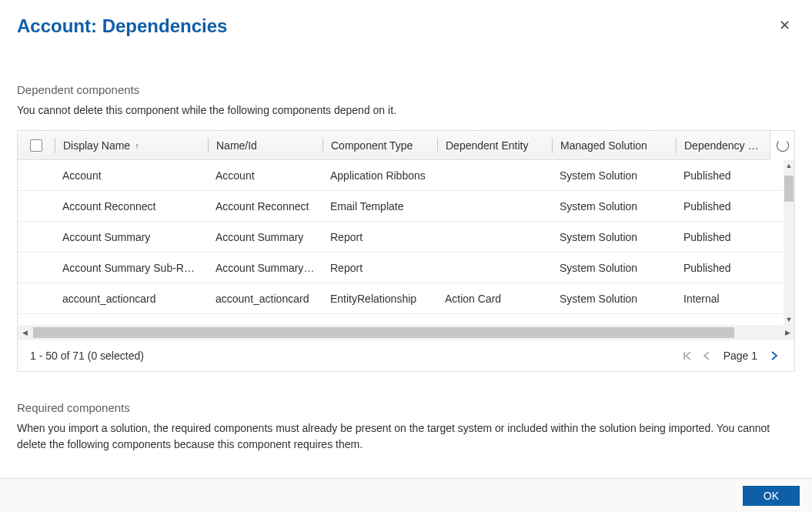  What do you see at coordinates (687, 356) in the screenshot?
I see `first-page-button` at bounding box center [687, 356].